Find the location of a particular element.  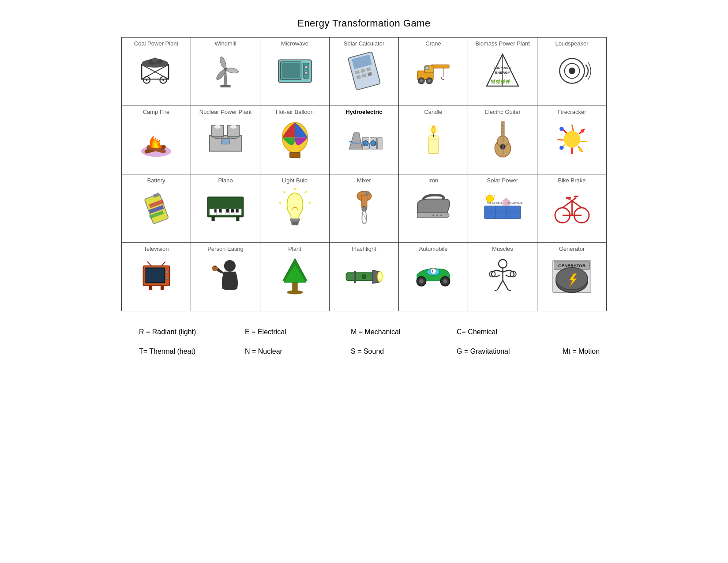

cell-icon-firecracker is located at coordinates (572, 140).